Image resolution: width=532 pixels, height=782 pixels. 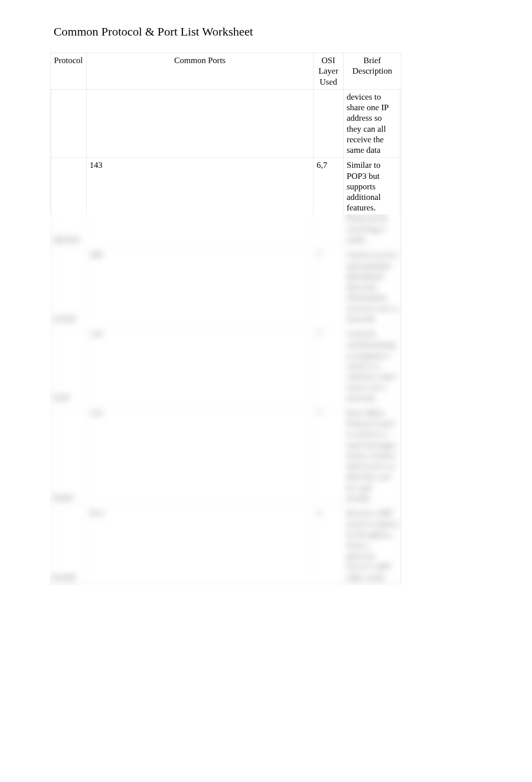 I want to click on table-header-row: Protocol Common Ports OSI Layer Used Bri…, so click(x=226, y=71).